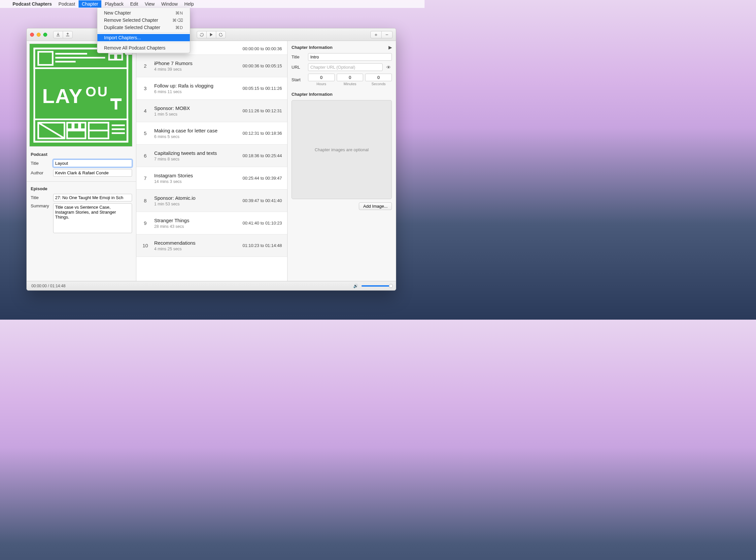 This screenshot has width=756, height=560. Describe the element at coordinates (145, 156) in the screenshot. I see `chapter-number: 6` at that location.